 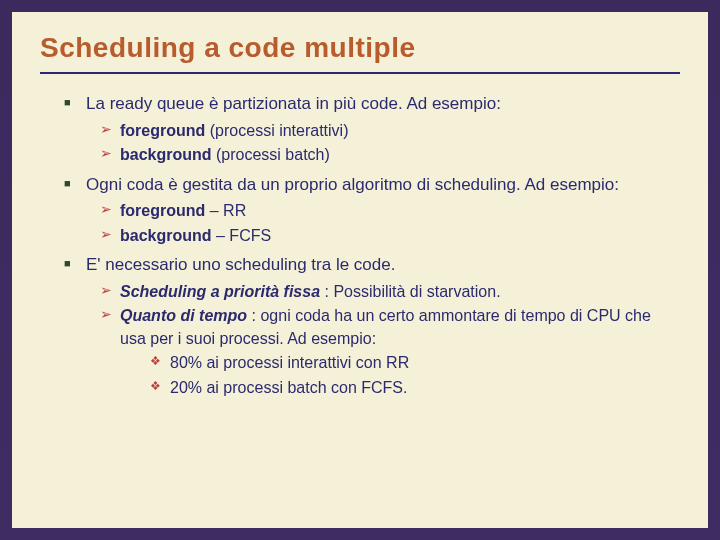 I want to click on bullet-1a-bold: foreground, so click(x=162, y=130).